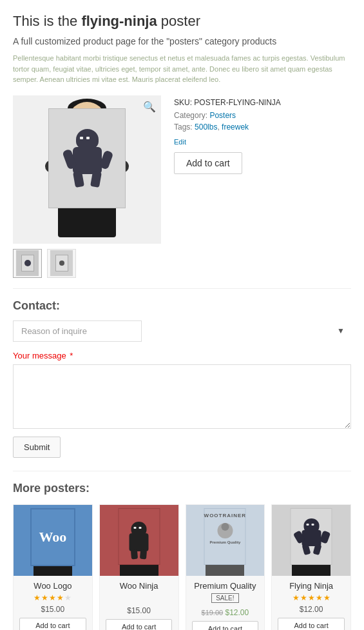  Describe the element at coordinates (37, 598) in the screenshot. I see `star-1: ★` at that location.